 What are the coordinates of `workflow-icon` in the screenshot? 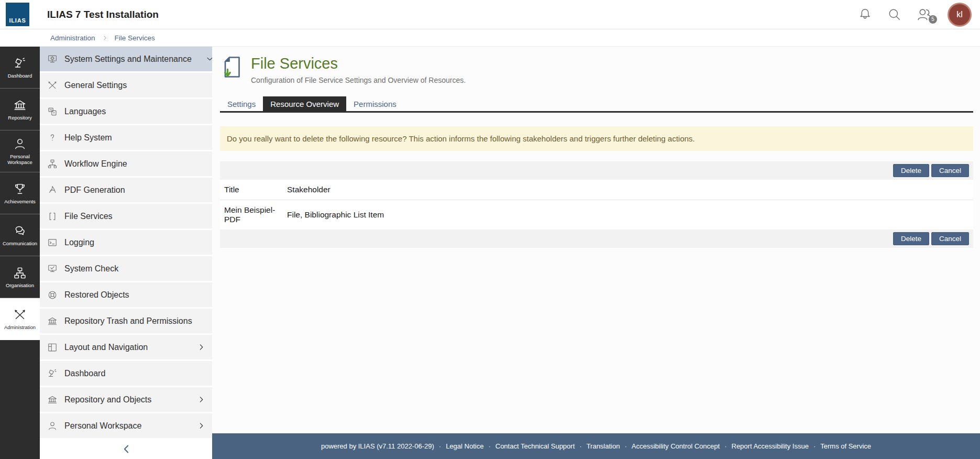 It's located at (52, 164).